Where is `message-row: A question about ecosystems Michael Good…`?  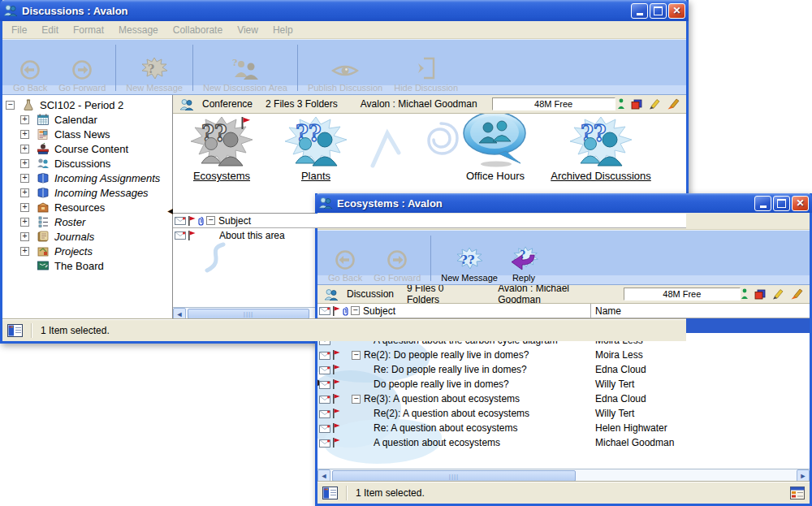 message-row: A question about ecosystems Michael Good… is located at coordinates (564, 443).